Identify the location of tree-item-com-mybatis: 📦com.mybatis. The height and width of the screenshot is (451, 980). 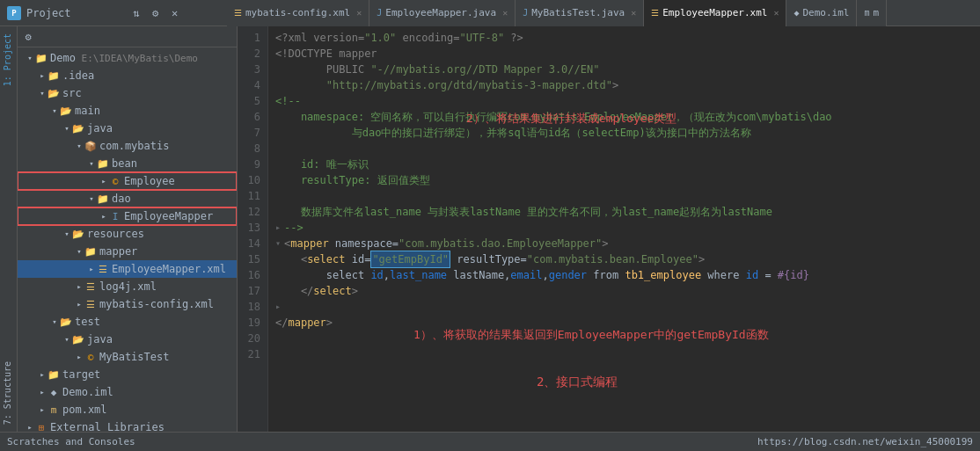
(127, 146).